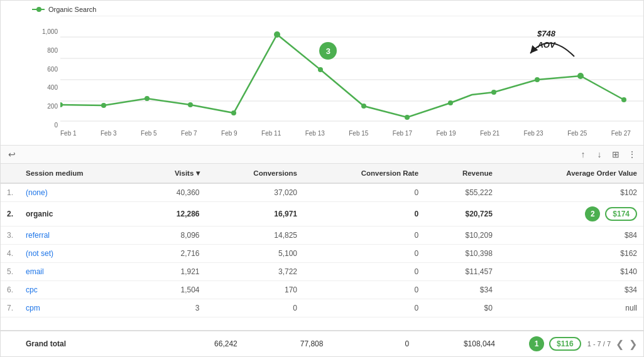 This screenshot has width=644, height=357. I want to click on cell-medium: referral, so click(80, 236).